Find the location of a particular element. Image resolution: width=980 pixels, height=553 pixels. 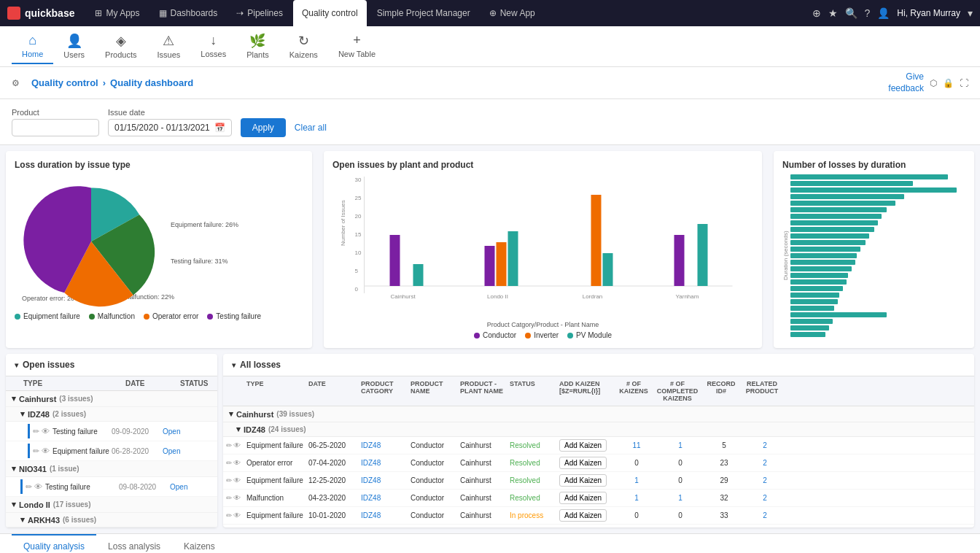

apply-button: Apply is located at coordinates (263, 128).